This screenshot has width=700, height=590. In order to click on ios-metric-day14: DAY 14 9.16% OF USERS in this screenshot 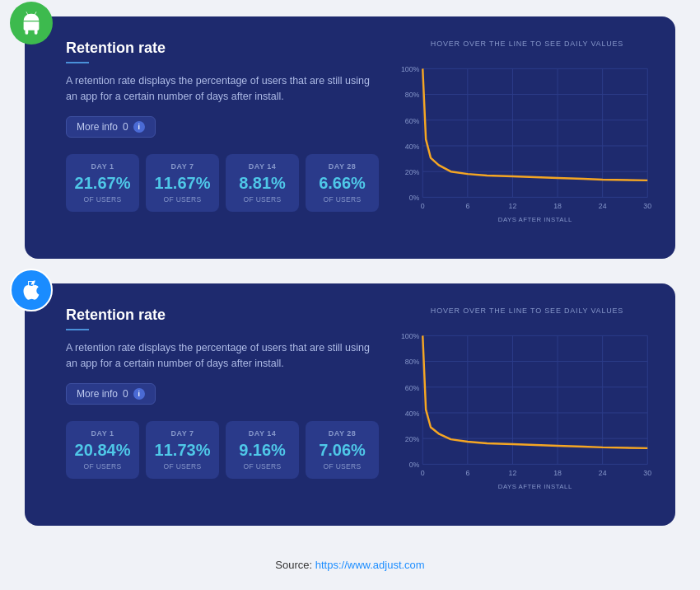, I will do `click(262, 450)`.